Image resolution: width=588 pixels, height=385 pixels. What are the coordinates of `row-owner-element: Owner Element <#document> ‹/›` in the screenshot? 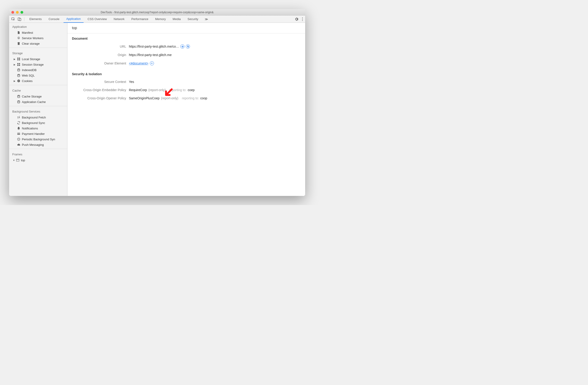 It's located at (186, 63).